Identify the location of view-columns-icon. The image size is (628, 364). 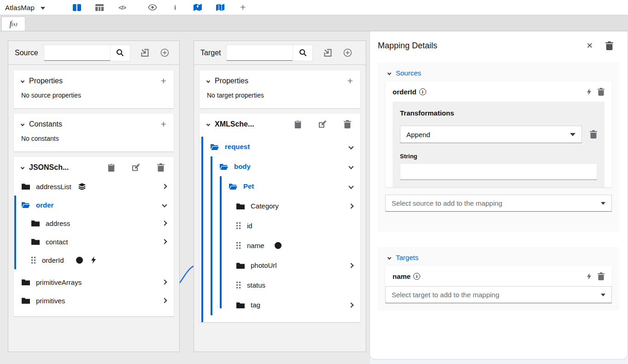
(77, 7).